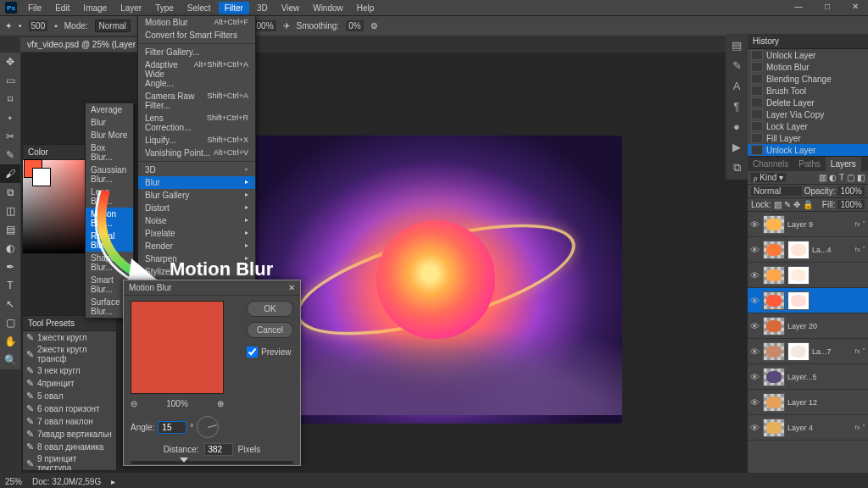 The image size is (868, 488). Describe the element at coordinates (197, 195) in the screenshot. I see `filter-menu-item: Blur Gallery` at that location.